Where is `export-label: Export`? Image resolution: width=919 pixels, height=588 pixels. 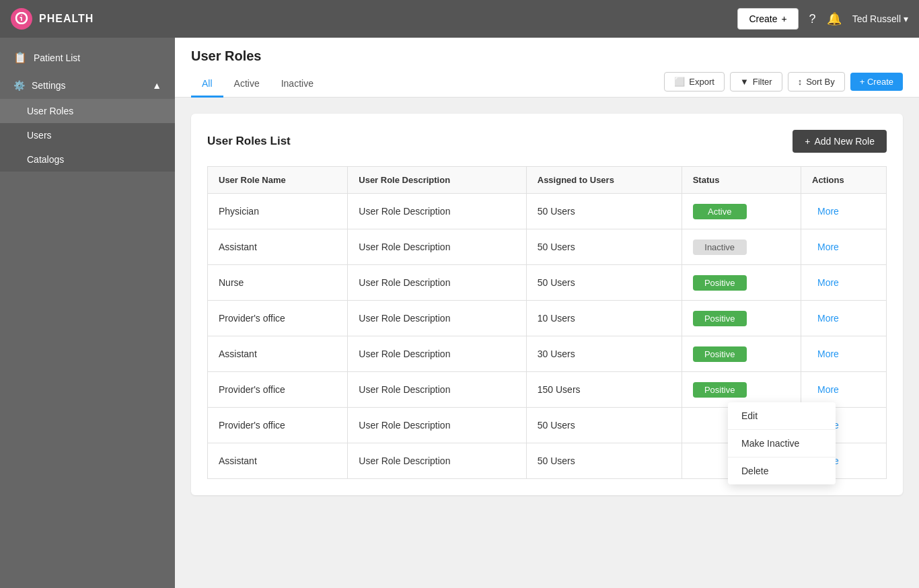 export-label: Export is located at coordinates (702, 82).